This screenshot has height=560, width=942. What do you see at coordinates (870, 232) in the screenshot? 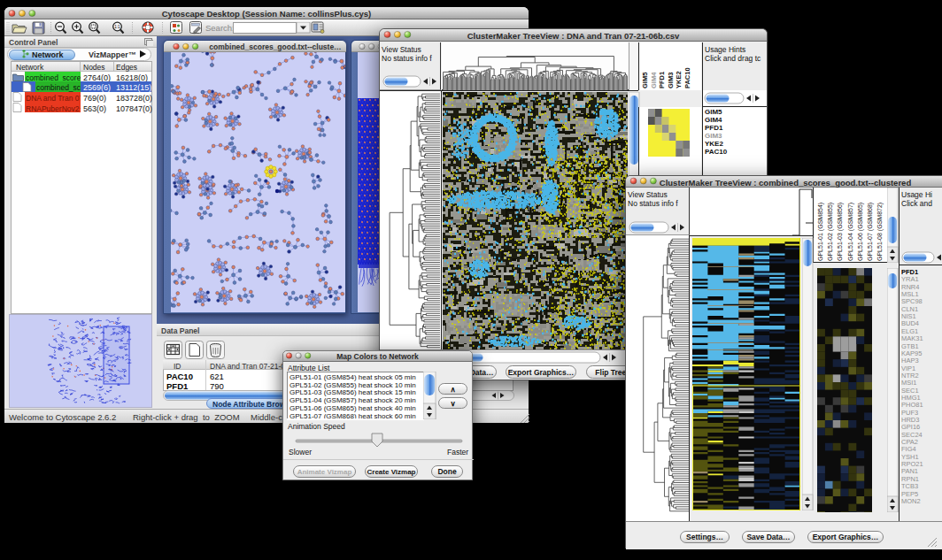
I see `svg-text: GPL51-07 (GSM868)` at bounding box center [870, 232].